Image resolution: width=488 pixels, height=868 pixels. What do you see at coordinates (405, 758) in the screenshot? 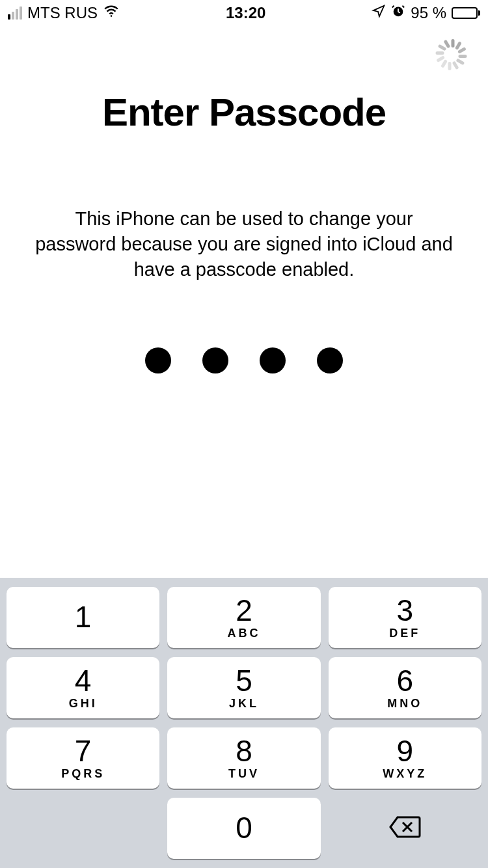
I see `keypad-key-9: 9 WXYZ` at bounding box center [405, 758].